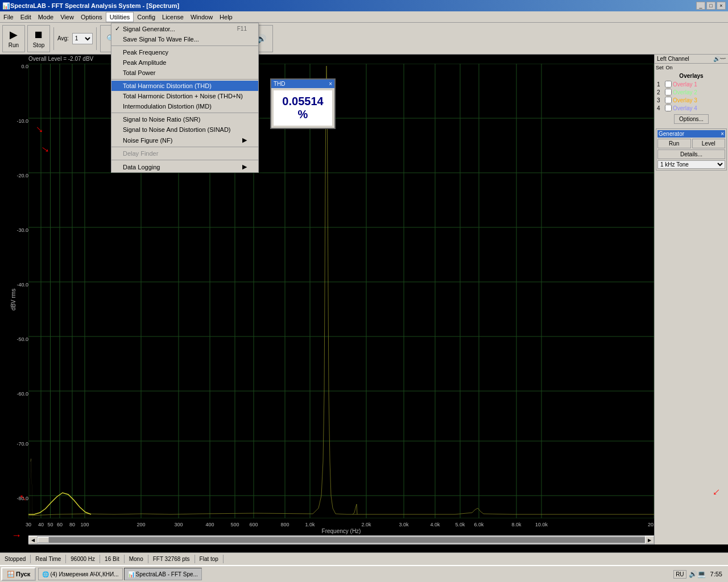 The width and height of the screenshot is (728, 582). I want to click on menu-bar: File Edit Mode View Options Utilities Co…, so click(364, 17).